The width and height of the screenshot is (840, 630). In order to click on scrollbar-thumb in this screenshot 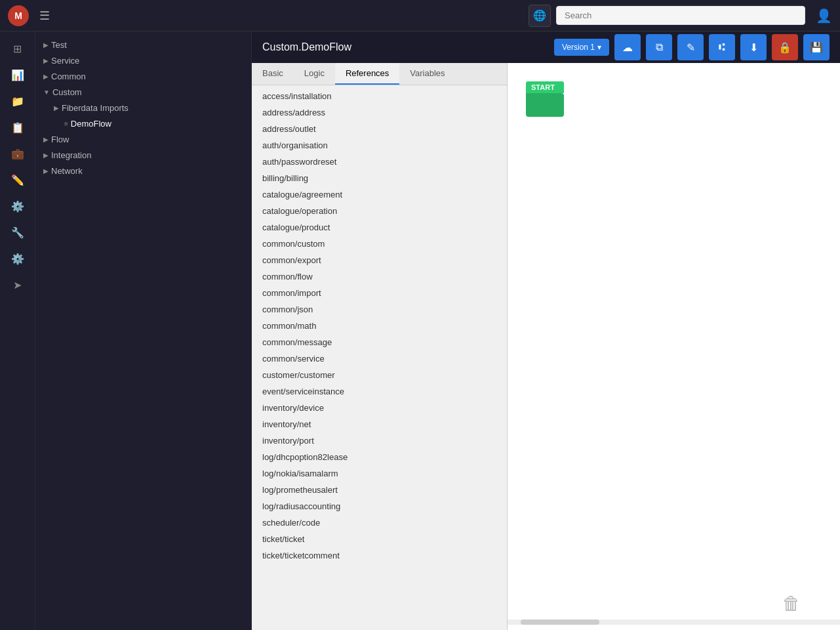, I will do `click(560, 622)`.